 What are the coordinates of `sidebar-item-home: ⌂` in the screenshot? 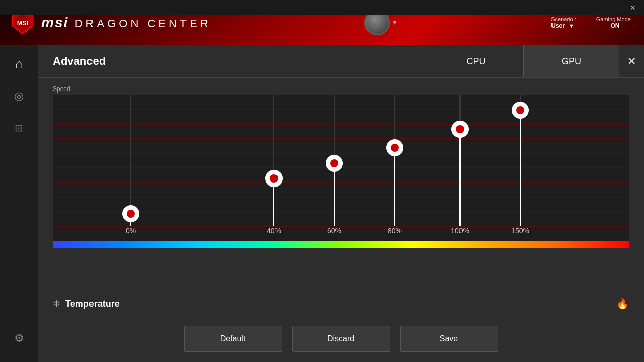 It's located at (19, 64).